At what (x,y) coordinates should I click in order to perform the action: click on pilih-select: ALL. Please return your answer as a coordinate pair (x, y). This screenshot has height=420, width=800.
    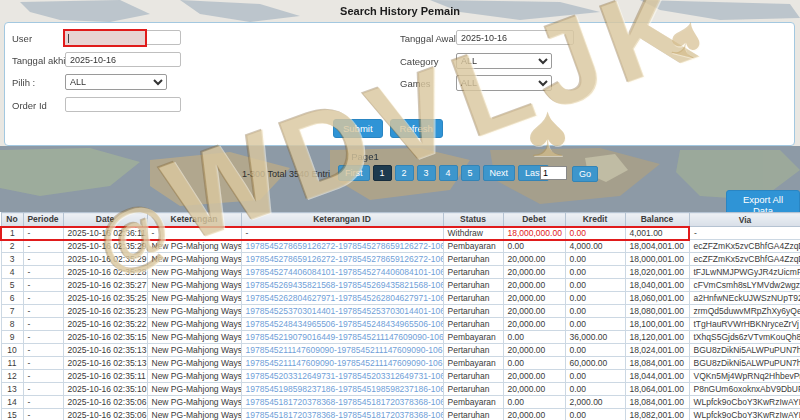
    Looking at the image, I should click on (116, 82).